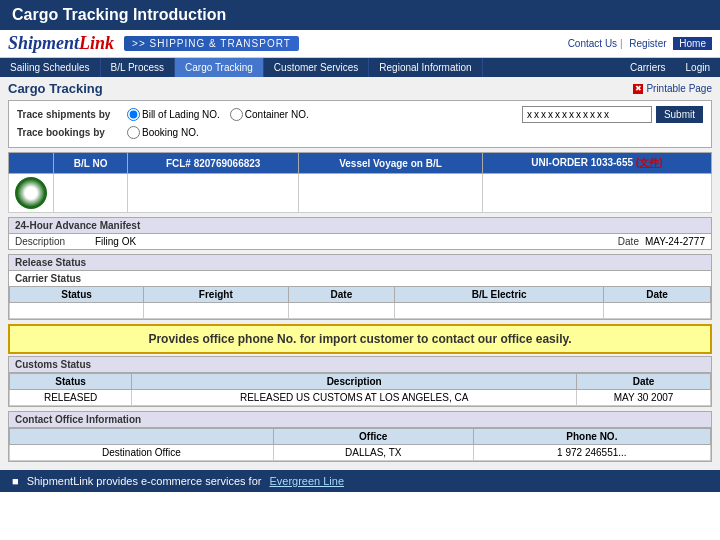  I want to click on nav-item-carriers: Carriers, so click(648, 68).